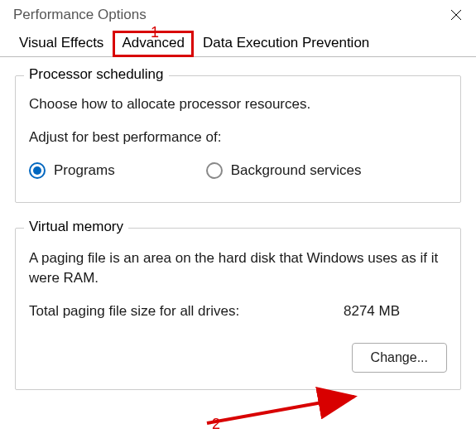  Describe the element at coordinates (456, 15) in the screenshot. I see `close-button` at that location.